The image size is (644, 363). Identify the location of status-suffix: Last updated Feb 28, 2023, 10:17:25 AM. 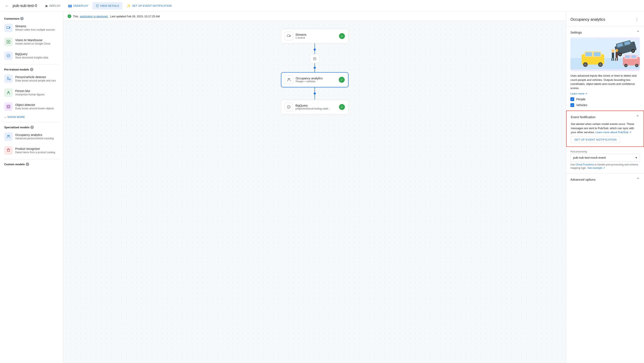
(135, 17).